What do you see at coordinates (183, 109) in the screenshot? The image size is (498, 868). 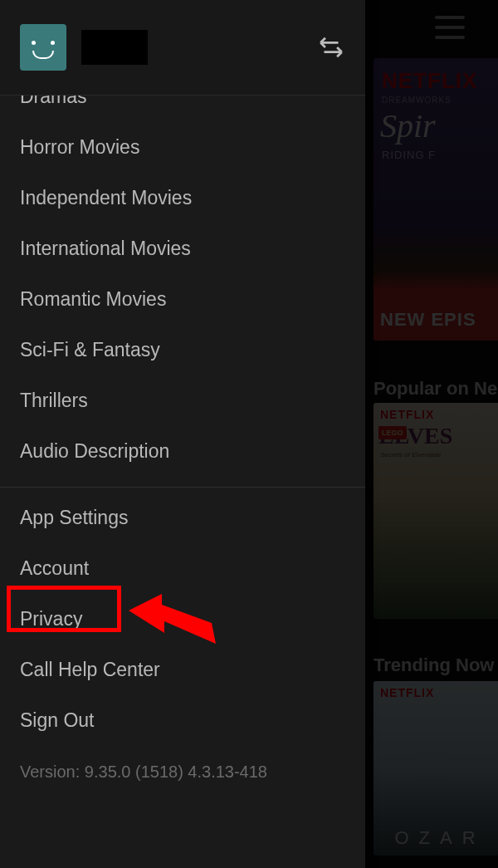 I see `category-dramas: Dramas` at bounding box center [183, 109].